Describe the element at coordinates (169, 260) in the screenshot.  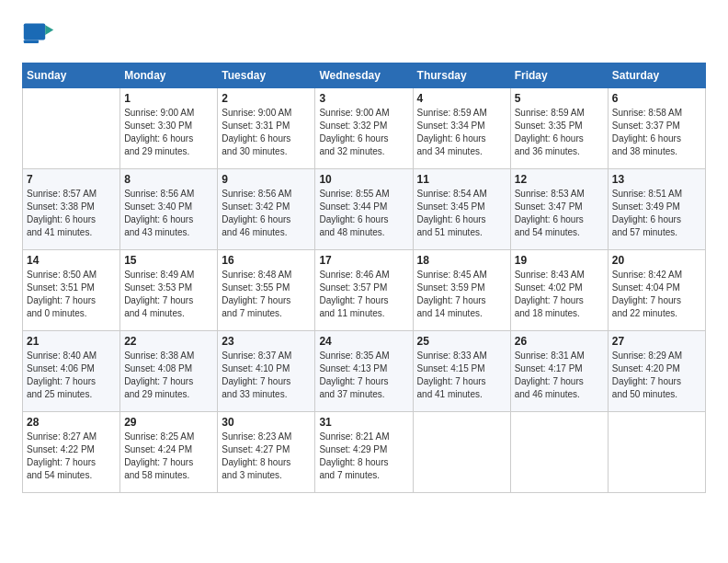
I see `day-number: 15` at that location.